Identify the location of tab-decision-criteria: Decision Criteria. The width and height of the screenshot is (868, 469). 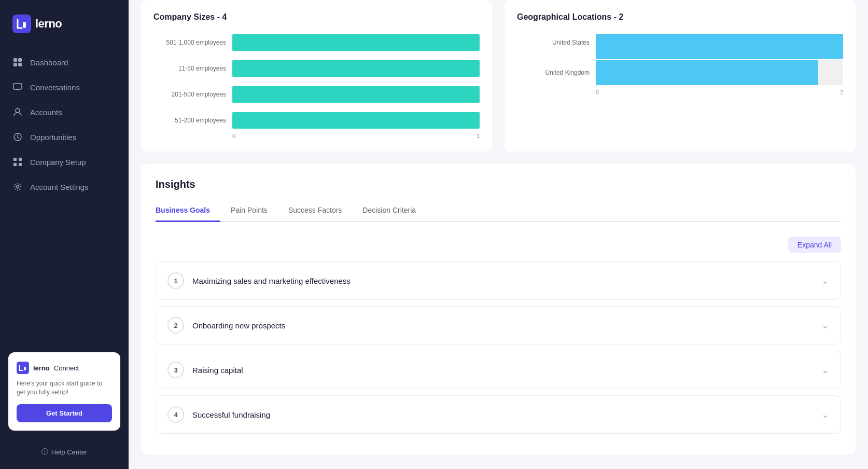
(389, 212).